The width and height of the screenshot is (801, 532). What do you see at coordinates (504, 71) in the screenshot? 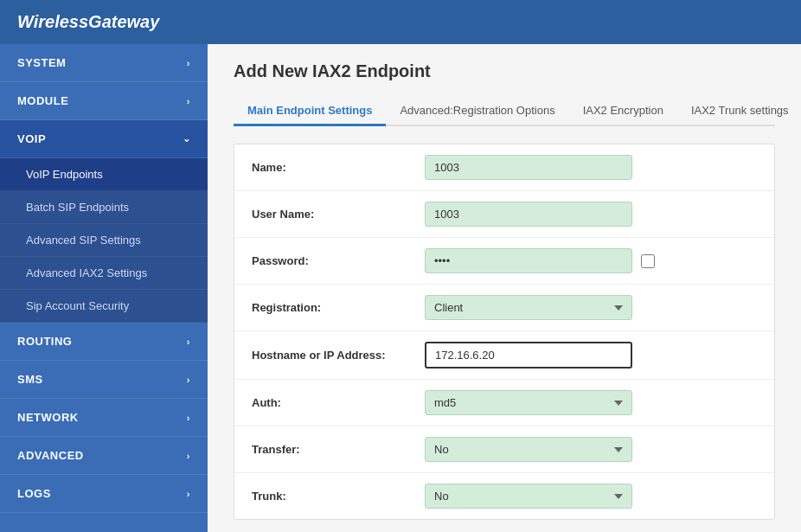
I see `page-title: Add New IAX2 Endpoint` at bounding box center [504, 71].